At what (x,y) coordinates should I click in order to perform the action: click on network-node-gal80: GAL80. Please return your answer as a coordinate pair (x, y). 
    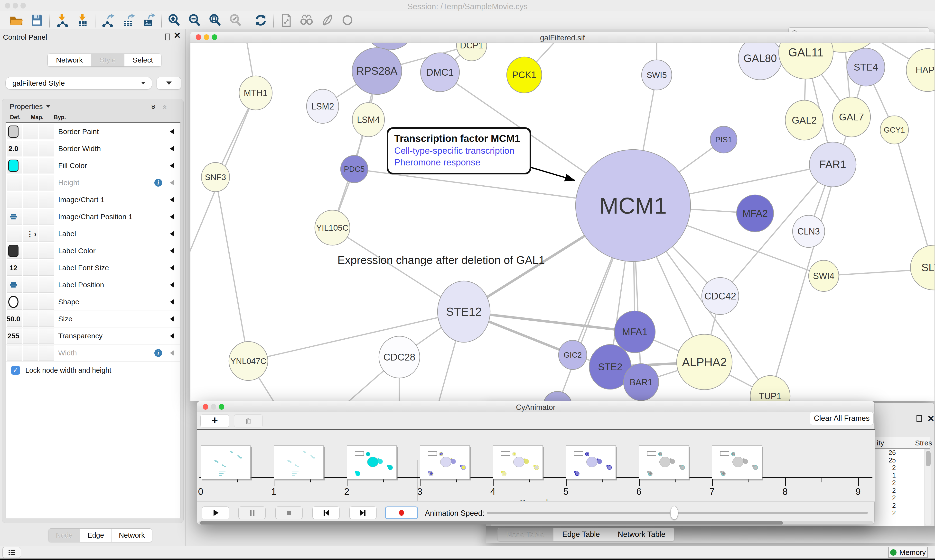
    Looking at the image, I should click on (760, 61).